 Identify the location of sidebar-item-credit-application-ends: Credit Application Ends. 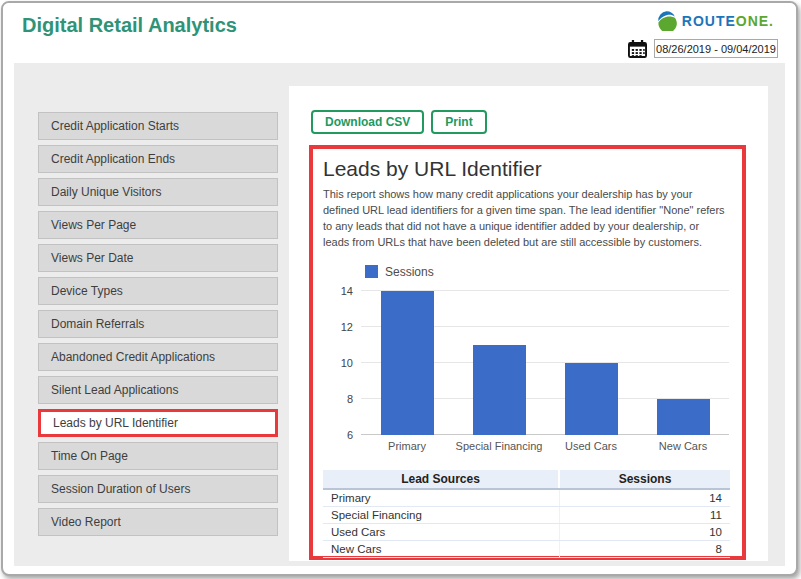
(158, 159).